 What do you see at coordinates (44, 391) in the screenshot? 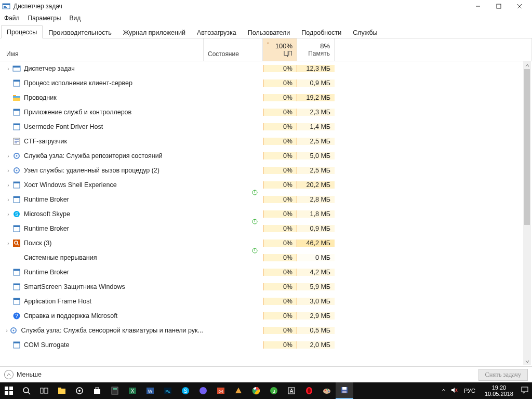
I see `task-view-icon` at bounding box center [44, 391].